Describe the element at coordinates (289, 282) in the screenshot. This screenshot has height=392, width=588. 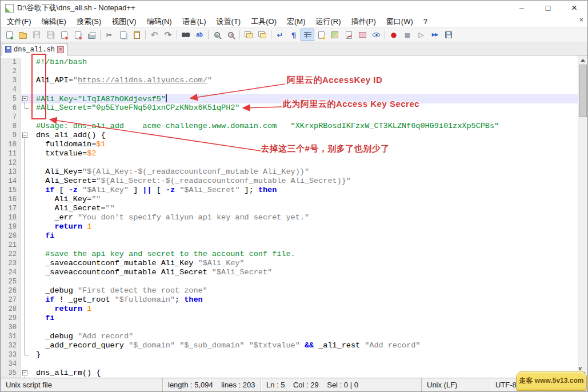
I see `code-line: 25` at that location.